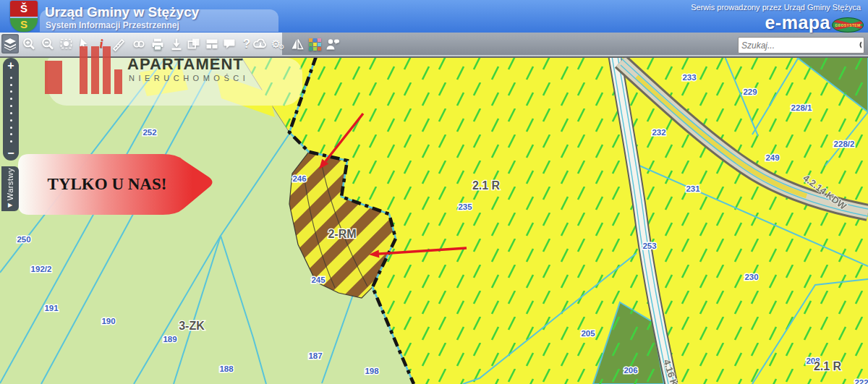 The image size is (868, 384). I want to click on profile-comment-icon, so click(333, 43).